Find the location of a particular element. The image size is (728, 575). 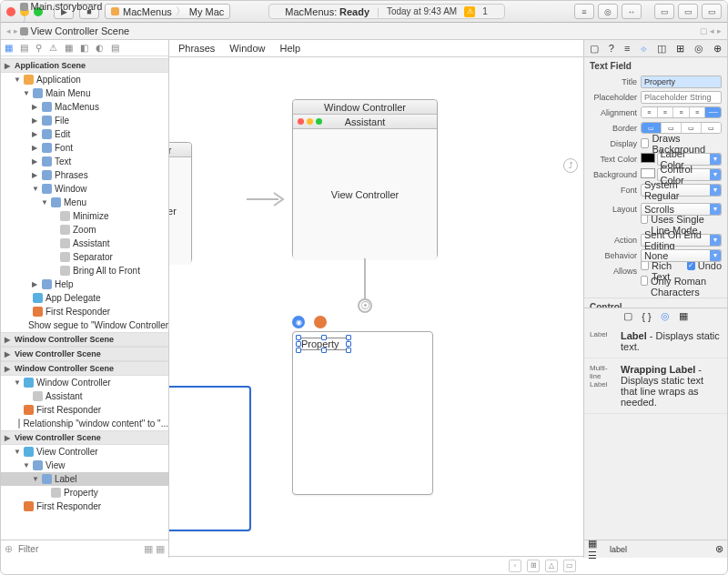

object-library: ▢{ }◎▦ LabelLabel - Displays static text… is located at coordinates (655, 433).